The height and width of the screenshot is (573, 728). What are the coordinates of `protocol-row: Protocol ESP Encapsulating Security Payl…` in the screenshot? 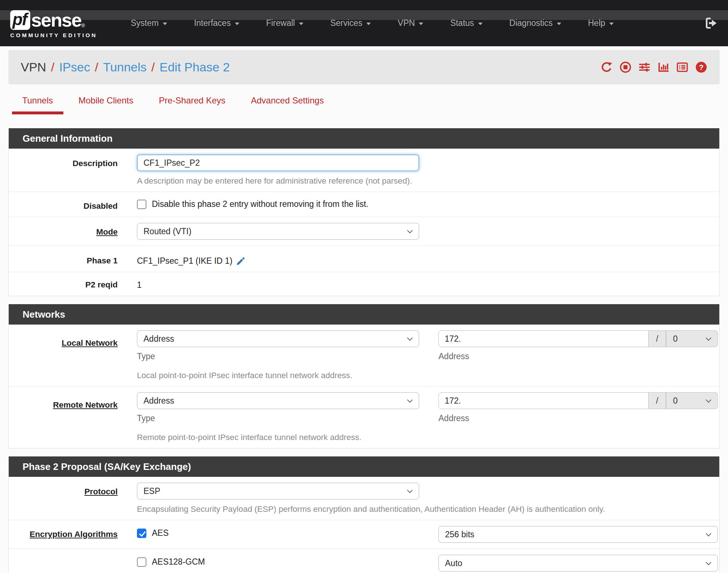 It's located at (364, 498).